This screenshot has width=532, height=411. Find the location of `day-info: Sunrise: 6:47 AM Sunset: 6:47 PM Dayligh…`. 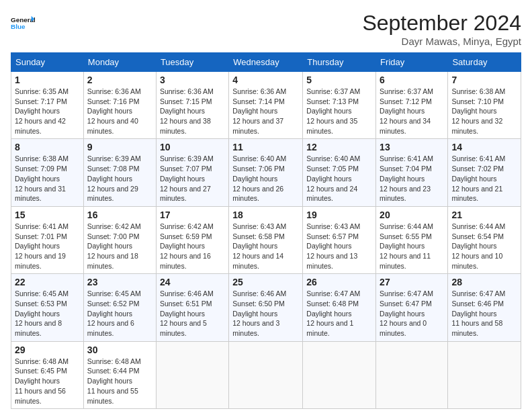

day-info: Sunrise: 6:47 AM Sunset: 6:47 PM Dayligh… is located at coordinates (412, 313).